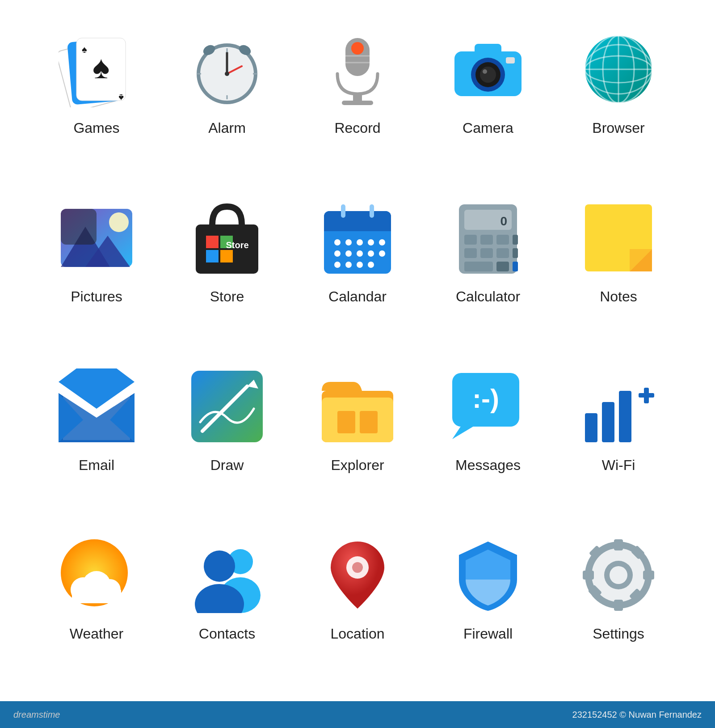  I want to click on browser-icon, so click(618, 69).